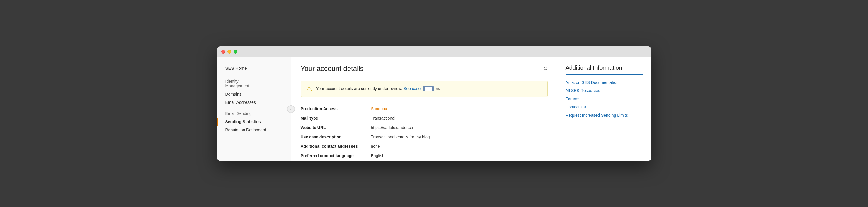  What do you see at coordinates (604, 91) in the screenshot?
I see `right-panel-link: All SES Resources` at bounding box center [604, 91].